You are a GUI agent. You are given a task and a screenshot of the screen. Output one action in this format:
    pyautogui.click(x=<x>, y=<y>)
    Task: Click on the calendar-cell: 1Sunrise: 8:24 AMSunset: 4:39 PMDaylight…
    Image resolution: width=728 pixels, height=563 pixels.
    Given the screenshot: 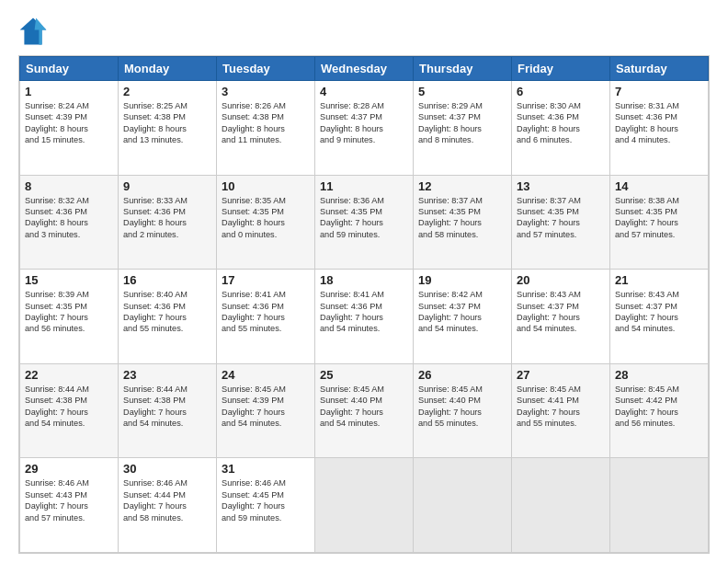 What is the action you would take?
    pyautogui.click(x=70, y=129)
    